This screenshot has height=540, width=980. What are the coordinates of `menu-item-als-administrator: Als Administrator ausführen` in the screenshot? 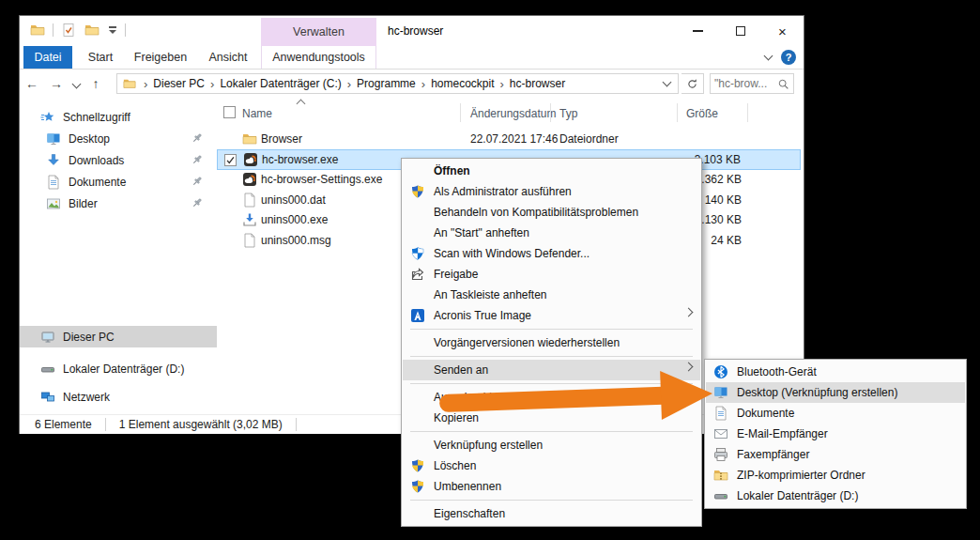 It's located at (552, 192).